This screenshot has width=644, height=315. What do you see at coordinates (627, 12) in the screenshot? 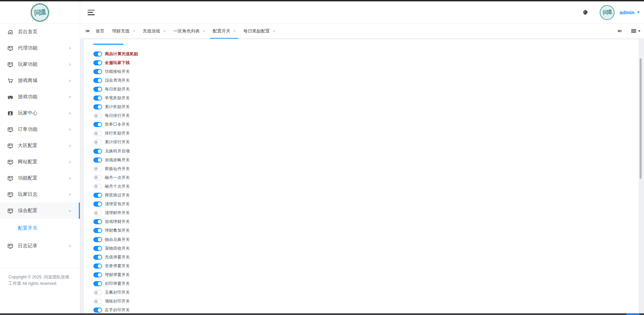
I see `username-dropdown: admin` at bounding box center [627, 12].